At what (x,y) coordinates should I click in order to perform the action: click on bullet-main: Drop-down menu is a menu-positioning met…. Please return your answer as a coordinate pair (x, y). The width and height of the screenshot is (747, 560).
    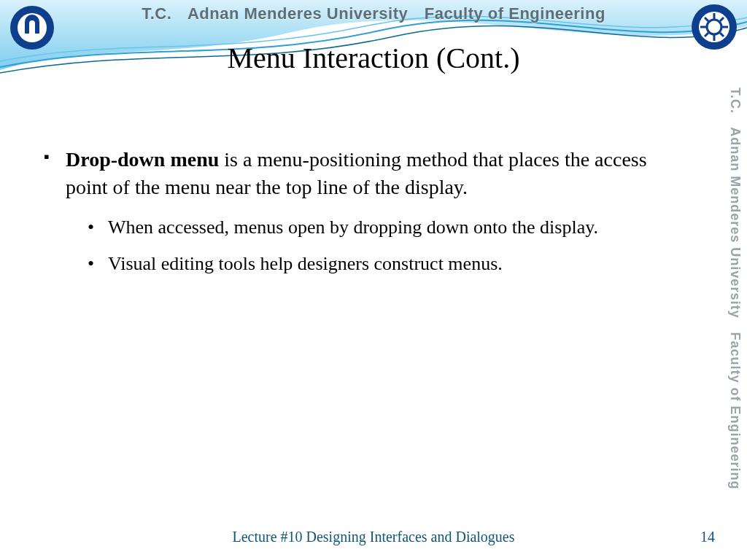
    Looking at the image, I should click on (366, 174).